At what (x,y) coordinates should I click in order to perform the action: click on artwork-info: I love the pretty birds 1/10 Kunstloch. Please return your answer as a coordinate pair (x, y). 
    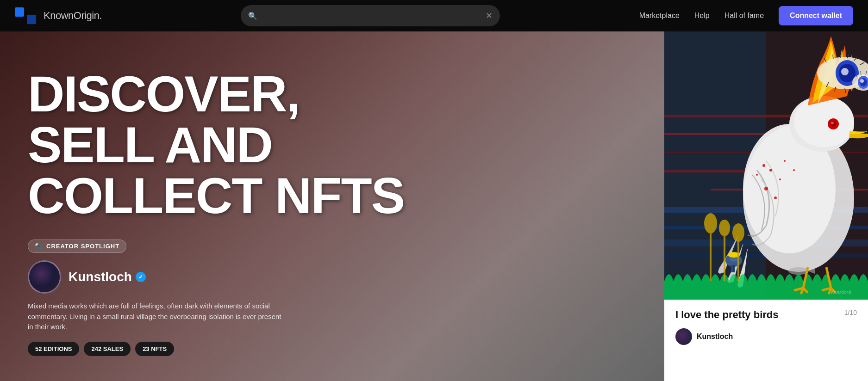
    Looking at the image, I should click on (766, 340).